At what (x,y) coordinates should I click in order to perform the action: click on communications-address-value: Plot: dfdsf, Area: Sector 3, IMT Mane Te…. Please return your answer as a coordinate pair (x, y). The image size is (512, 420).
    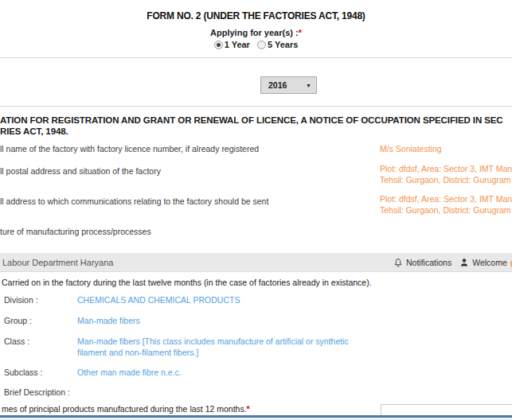
    Looking at the image, I should click on (446, 205).